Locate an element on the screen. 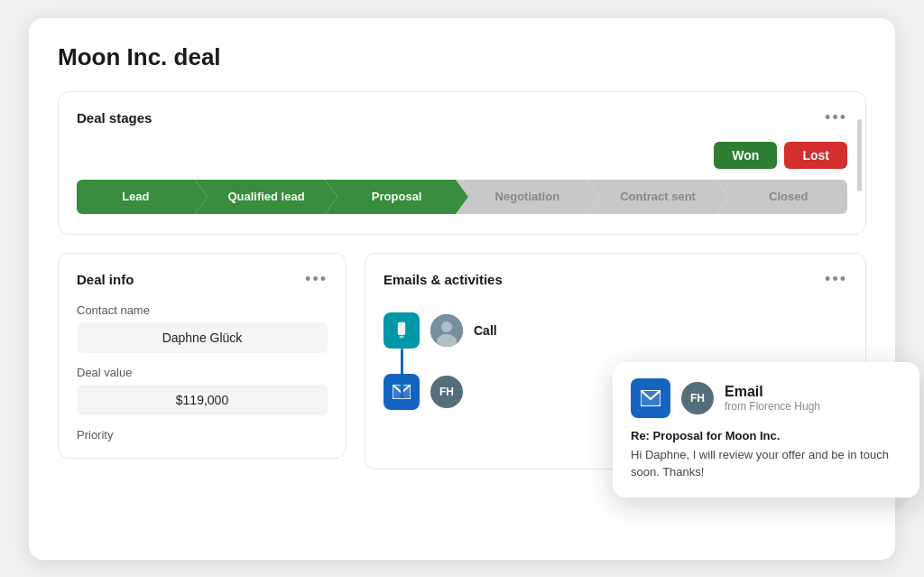 This screenshot has width=924, height=577. deal-stages-more-icon: ••• is located at coordinates (836, 117).